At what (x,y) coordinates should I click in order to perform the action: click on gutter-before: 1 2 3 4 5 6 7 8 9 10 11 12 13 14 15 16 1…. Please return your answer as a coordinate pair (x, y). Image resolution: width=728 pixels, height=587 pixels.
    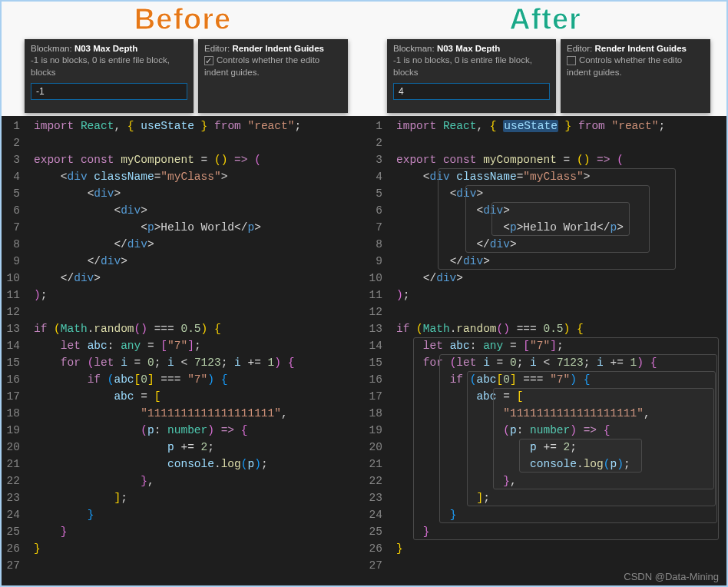
    Looking at the image, I should click on (15, 350).